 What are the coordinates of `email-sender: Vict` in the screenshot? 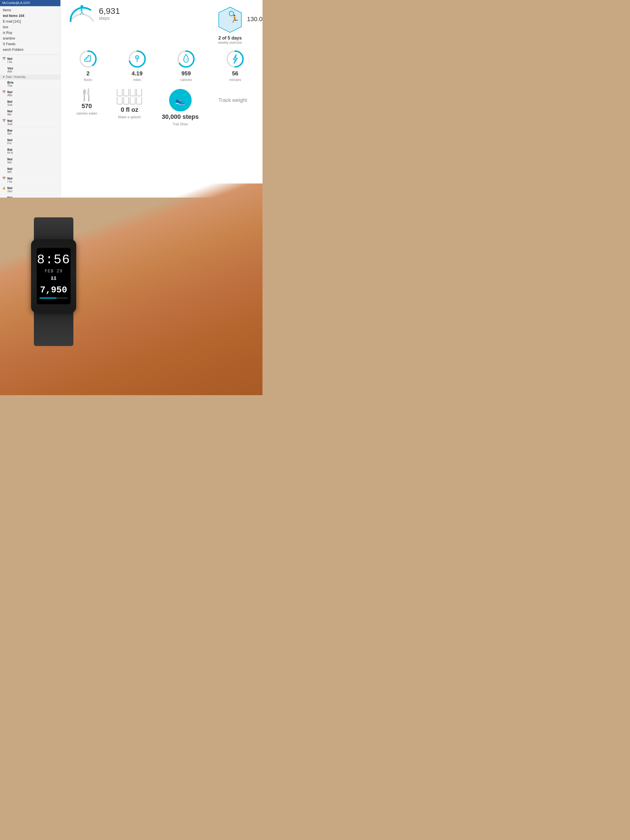 It's located at (33, 68).